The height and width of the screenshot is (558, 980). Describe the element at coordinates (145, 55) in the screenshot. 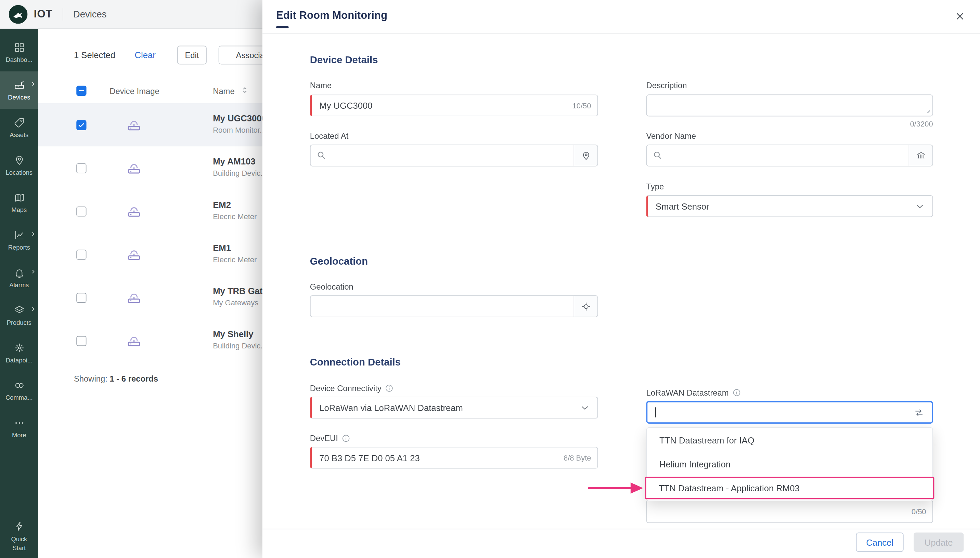

I see `clear-selection-link: Clear` at that location.